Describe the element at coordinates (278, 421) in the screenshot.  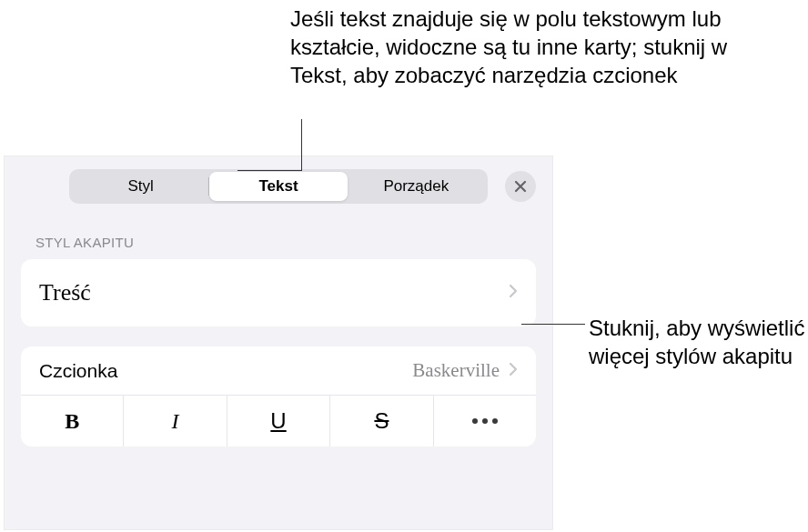
I see `underline-button: U` at that location.